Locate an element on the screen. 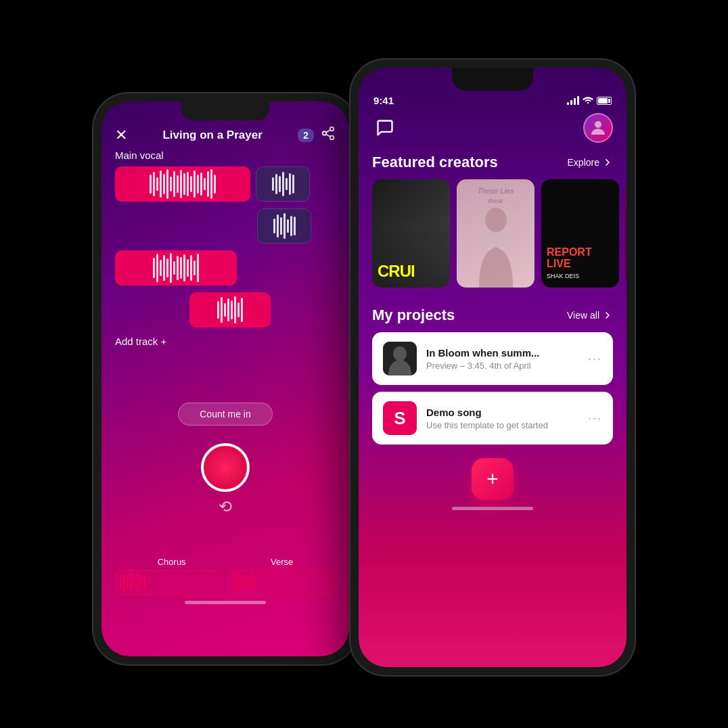 This screenshot has height=728, width=728. my-projects-title: My projects is located at coordinates (413, 315).